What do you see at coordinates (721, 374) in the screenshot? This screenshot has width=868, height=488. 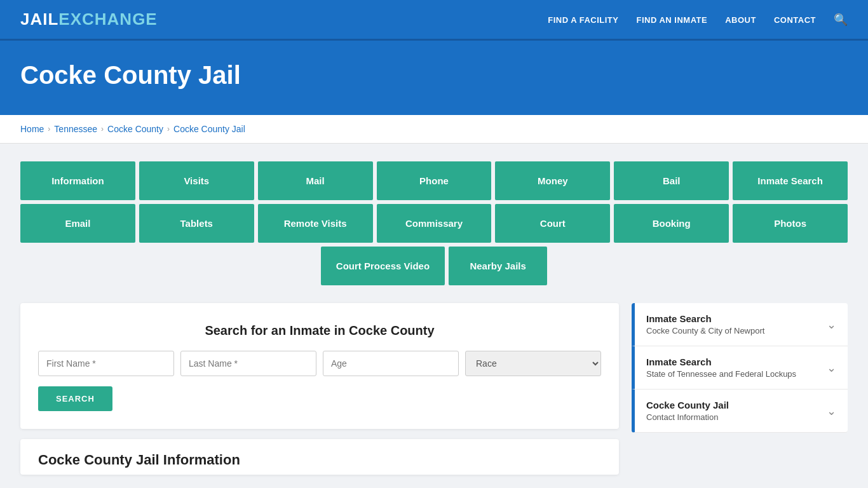 I see `sidebar-item-sub-1: State of Tennessee and Federal Lockups` at bounding box center [721, 374].